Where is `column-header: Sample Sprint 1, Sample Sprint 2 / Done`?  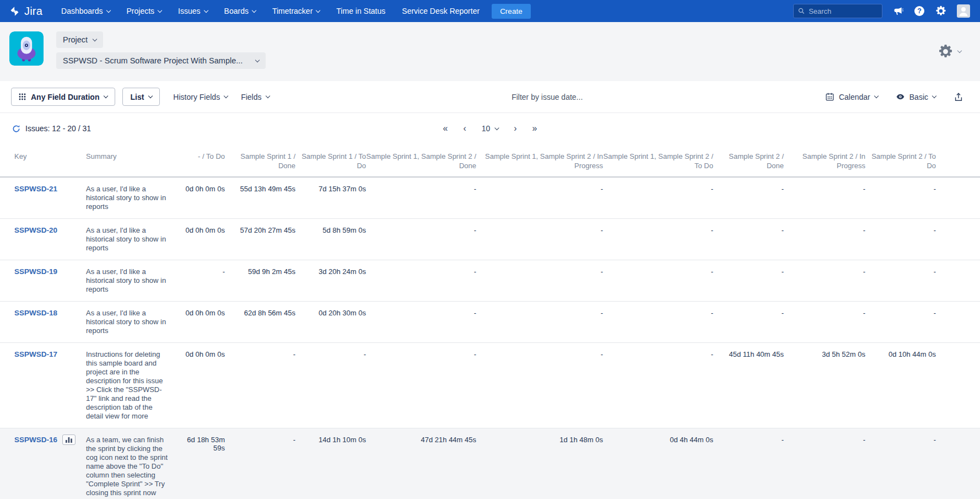
column-header: Sample Sprint 1, Sample Sprint 2 / Done is located at coordinates (421, 160).